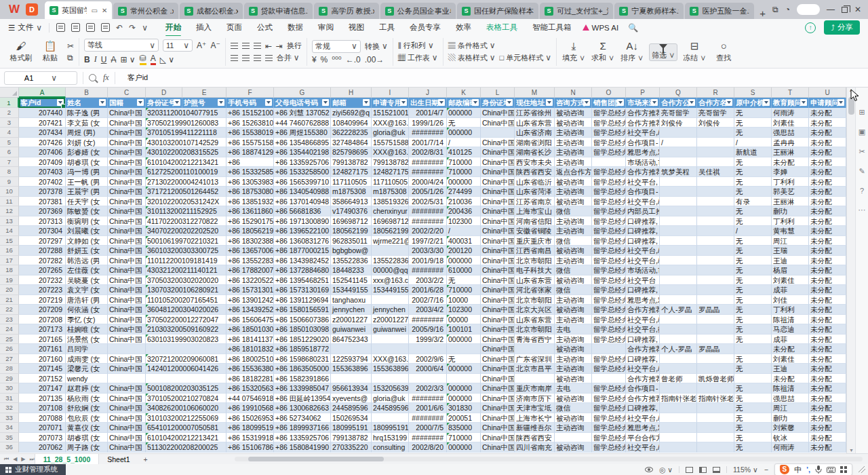 Image resolution: width=868 pixels, height=475 pixels. Describe the element at coordinates (643, 309) in the screenshot. I see `cell: 合作方推荐` at that location.